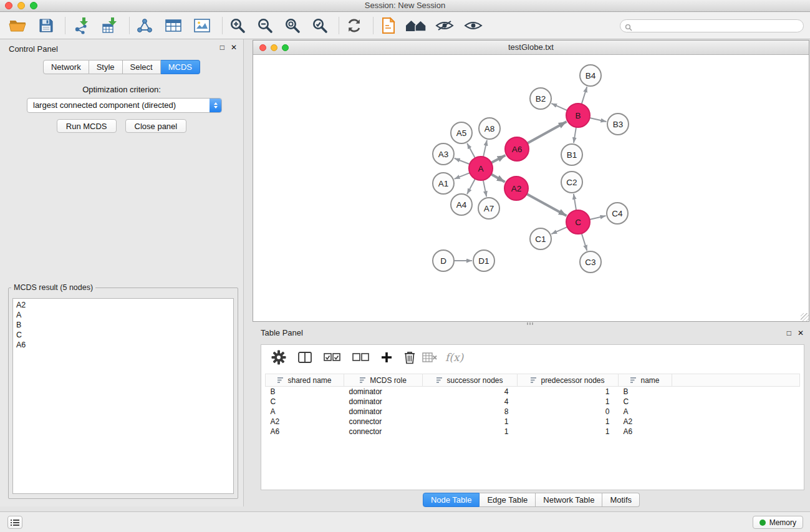  Describe the element at coordinates (87, 126) in the screenshot. I see `run-mcds-button: Run MCDS` at that location.